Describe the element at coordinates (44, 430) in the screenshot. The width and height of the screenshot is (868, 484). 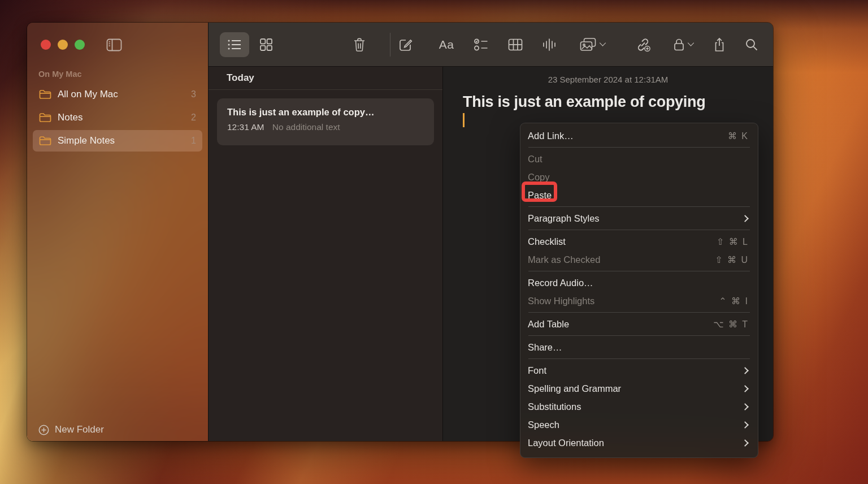
I see `plus-circle-icon` at that location.